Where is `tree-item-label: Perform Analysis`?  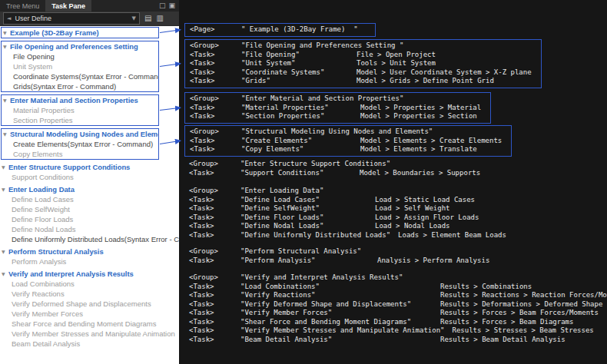
tree-item-label: Perform Analysis is located at coordinates (38, 261).